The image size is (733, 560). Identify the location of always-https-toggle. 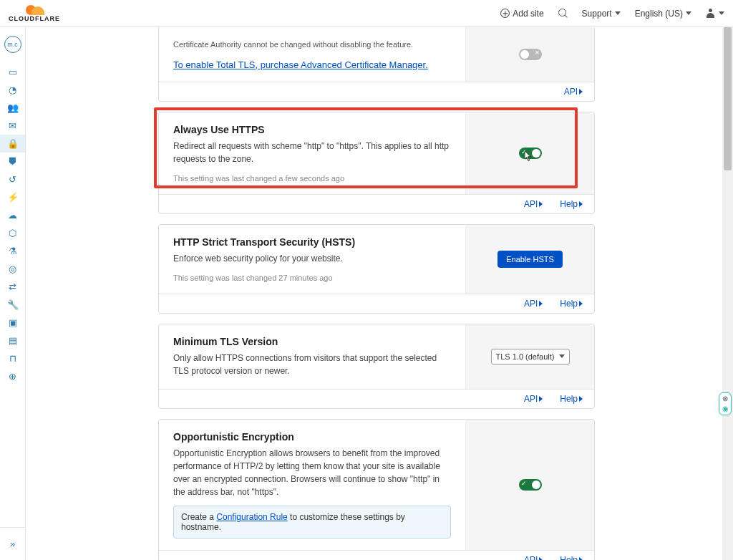
(530, 153).